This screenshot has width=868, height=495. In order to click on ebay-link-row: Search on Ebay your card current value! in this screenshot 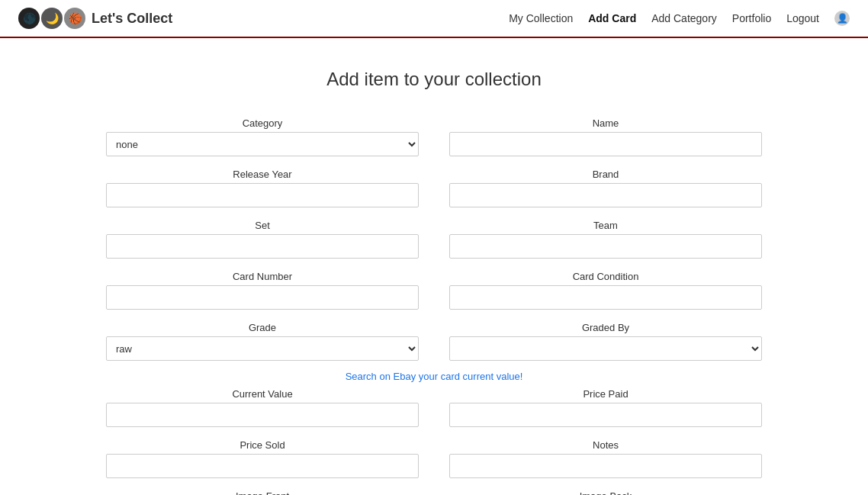, I will do `click(434, 376)`.